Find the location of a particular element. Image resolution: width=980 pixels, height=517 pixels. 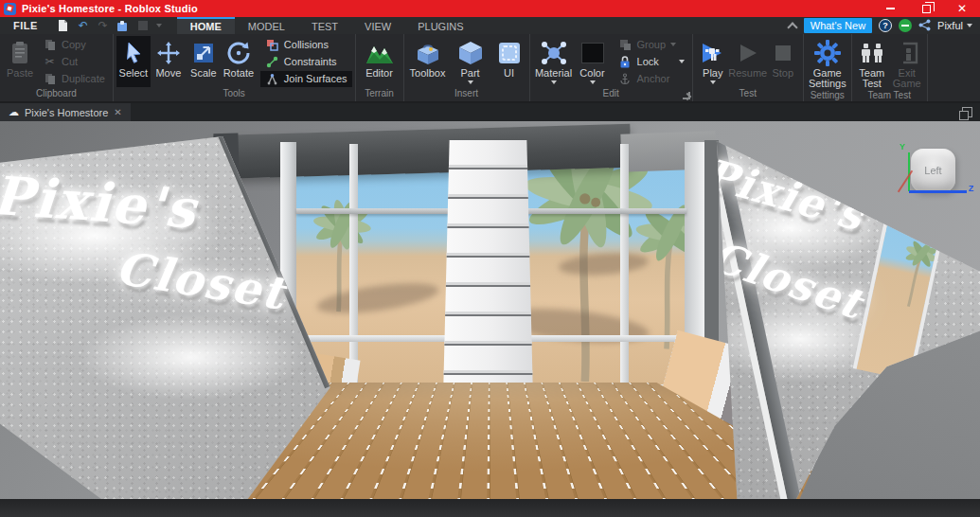

section-terrain: Editor Terrain is located at coordinates (381, 68).